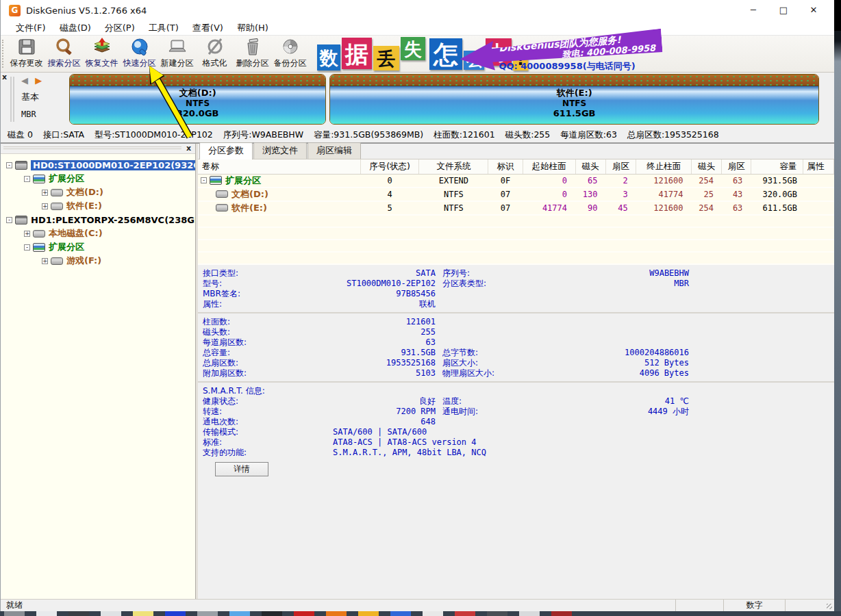 This screenshot has height=616, width=841. Describe the element at coordinates (204, 181) in the screenshot. I see `row-toggle-icon: -` at that location.